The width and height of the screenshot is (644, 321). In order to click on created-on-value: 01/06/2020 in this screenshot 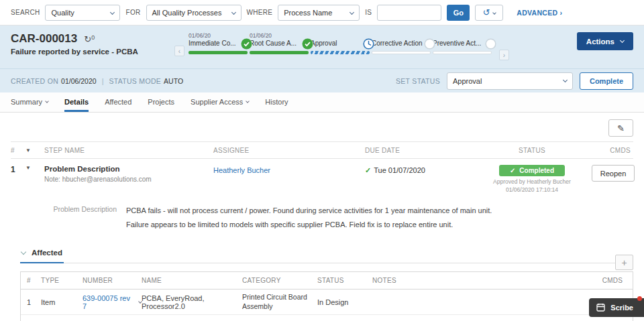, I will do `click(79, 81)`.